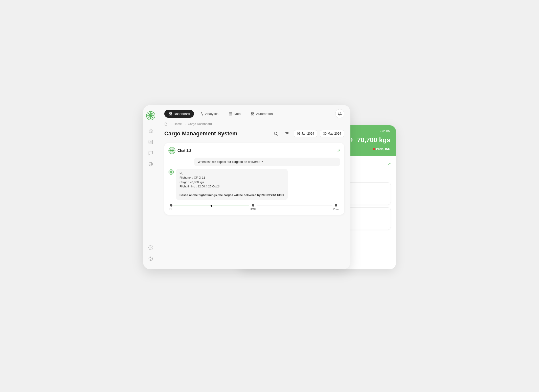 The image size is (539, 392). What do you see at coordinates (254, 184) in the screenshot?
I see `bot-message: Hi, Flight no. : CF-G-11 Cargo : 70,000 …` at bounding box center [254, 184].